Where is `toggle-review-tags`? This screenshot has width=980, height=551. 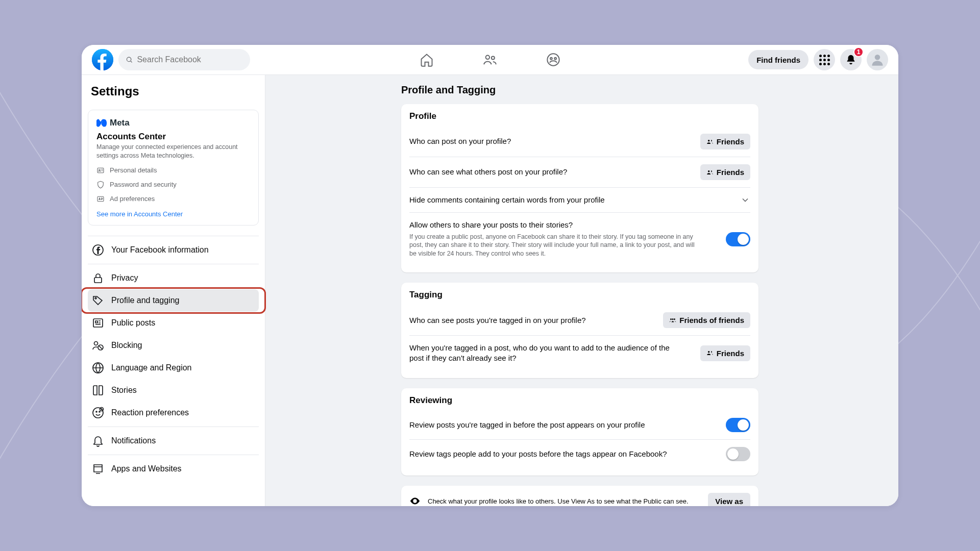 toggle-review-tags is located at coordinates (738, 454).